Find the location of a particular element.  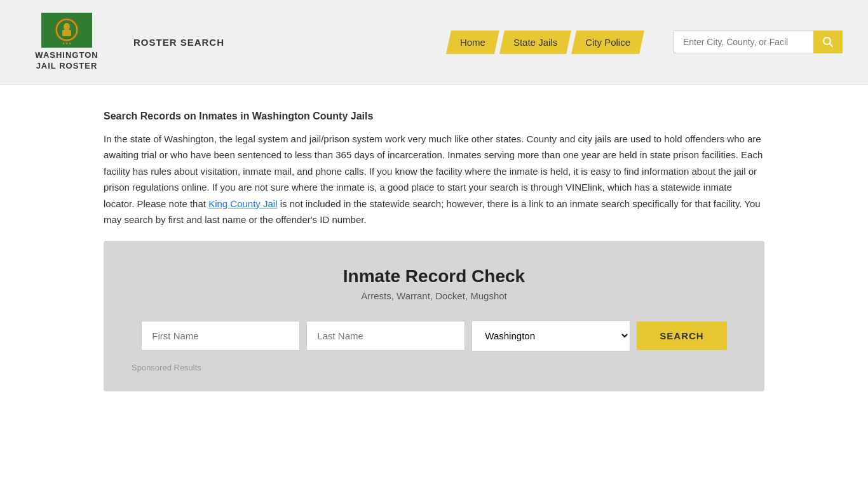

state-select: Washington Alabama Alaska Arizona Califo… is located at coordinates (551, 336).